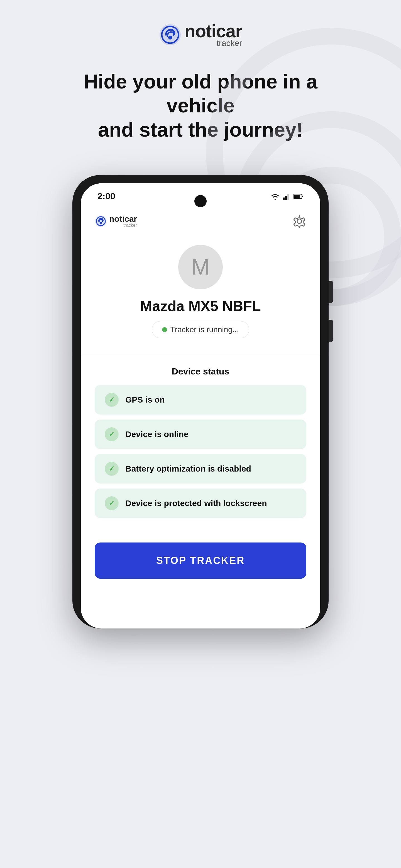  Describe the element at coordinates (200, 503) in the screenshot. I see `status-item-lockscreen: ✓ Device is protected with lockscreen` at that location.